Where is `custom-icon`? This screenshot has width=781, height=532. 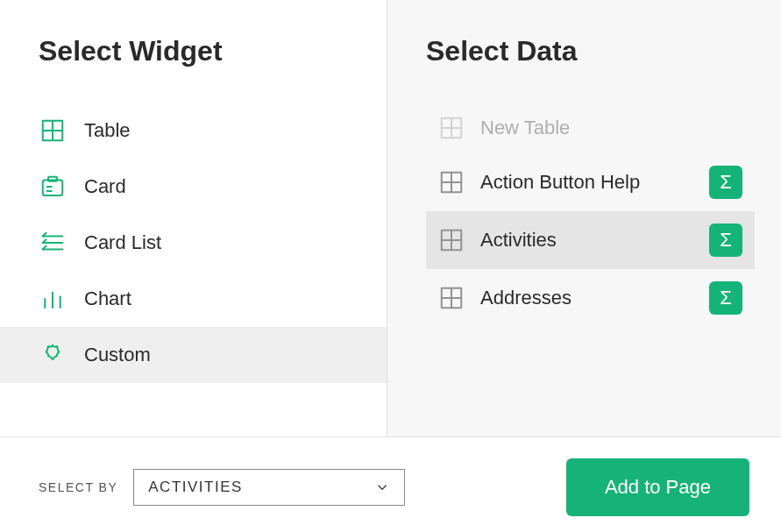 custom-icon is located at coordinates (53, 355).